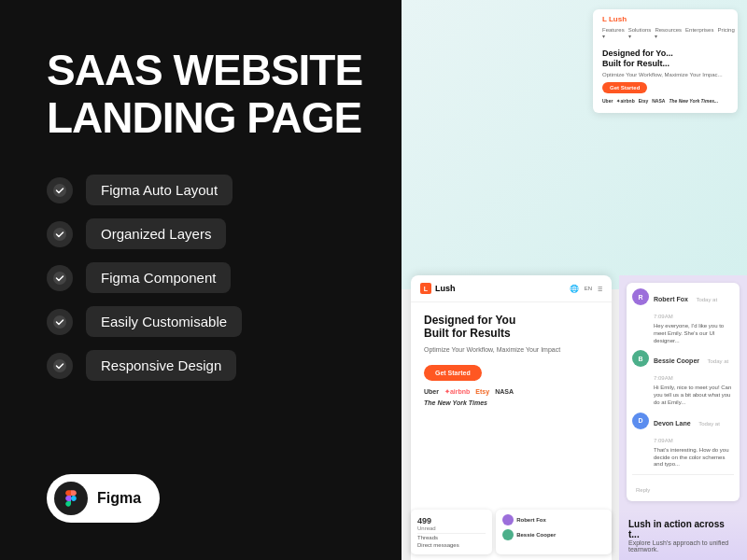  Describe the element at coordinates (658, 101) in the screenshot. I see `brand-nasa: NASA` at that location.